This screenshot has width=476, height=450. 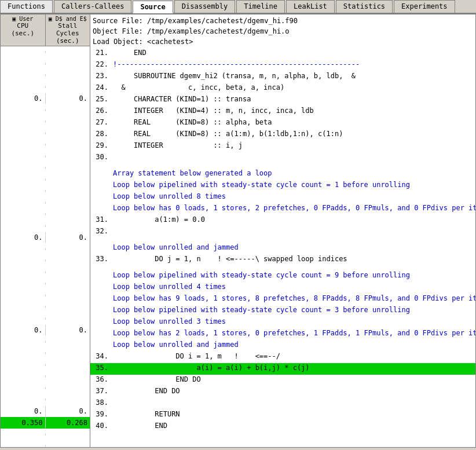 What do you see at coordinates (23, 19) in the screenshot?
I see `cpu-icon: ▣ User` at bounding box center [23, 19].